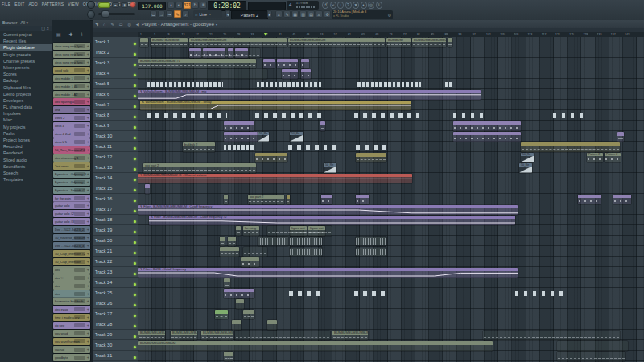 The width and height of the screenshot is (644, 362). Describe the element at coordinates (327, 14) in the screenshot. I see `settings-icon: ⚙` at that location.